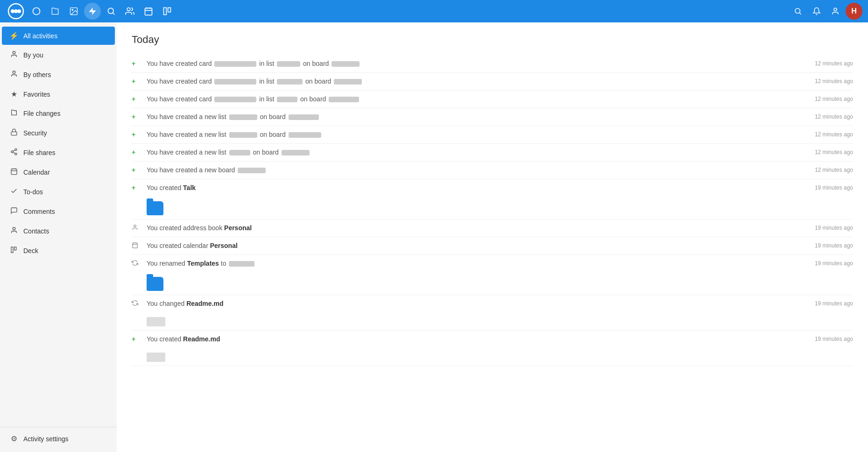  Describe the element at coordinates (469, 246) in the screenshot. I see `activity-text: You created calendar Personal` at that location.